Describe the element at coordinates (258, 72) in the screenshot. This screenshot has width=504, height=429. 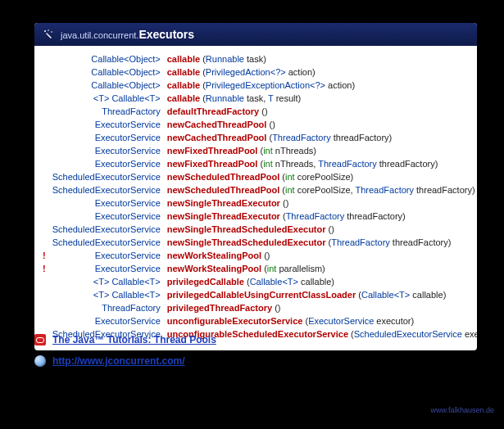
I see `method-row: Callable<Object>callable (PrivilegedActi…` at that location.